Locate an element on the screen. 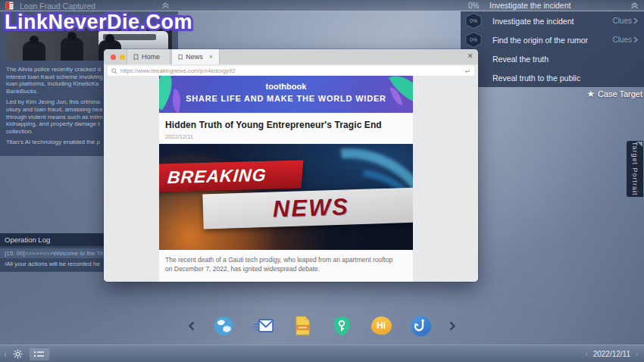 The image size is (644, 362). tab-home: Home is located at coordinates (148, 57).